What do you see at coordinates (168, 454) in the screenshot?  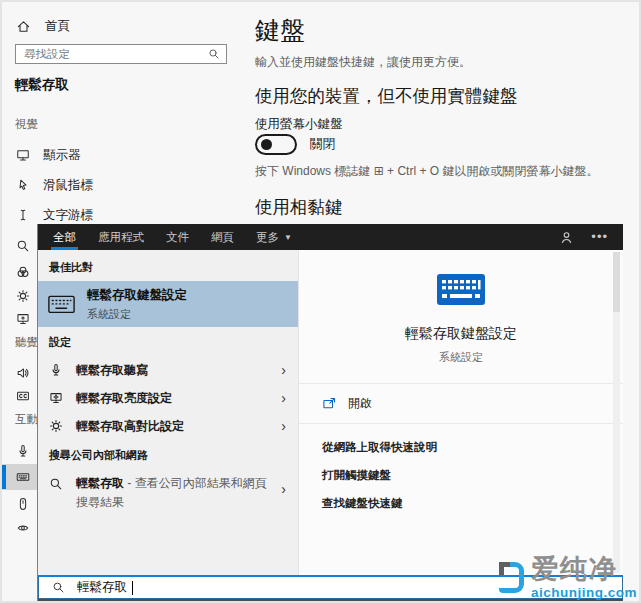 I see `web-group-header: 搜尋公司內部和網路` at bounding box center [168, 454].